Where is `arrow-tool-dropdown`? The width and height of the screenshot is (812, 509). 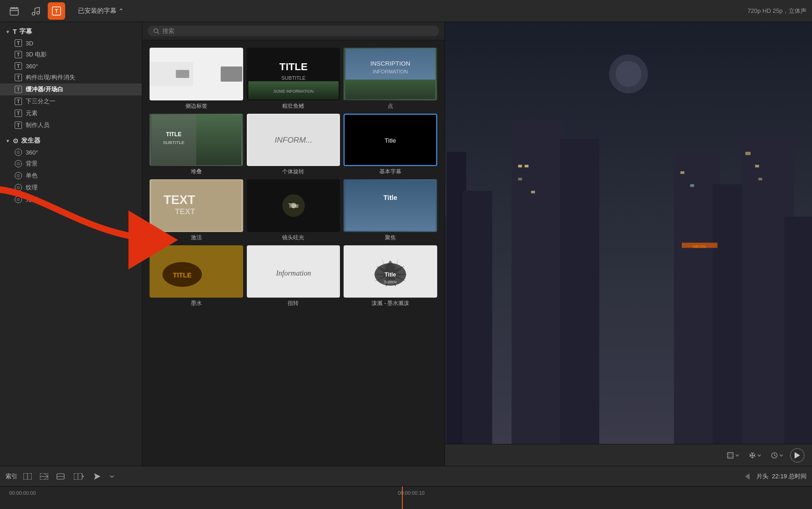
arrow-tool-dropdown is located at coordinates (112, 476).